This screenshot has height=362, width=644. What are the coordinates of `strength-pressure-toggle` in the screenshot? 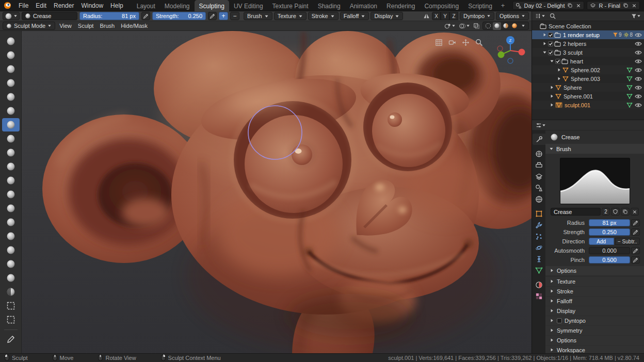 It's located at (213, 16).